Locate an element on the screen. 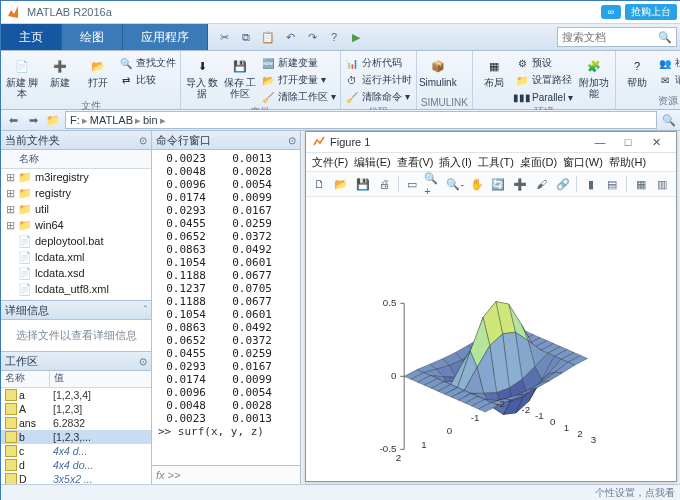 Image resolution: width=680 pixels, height=500 pixels. menu-item: 工具(T) is located at coordinates (496, 162).